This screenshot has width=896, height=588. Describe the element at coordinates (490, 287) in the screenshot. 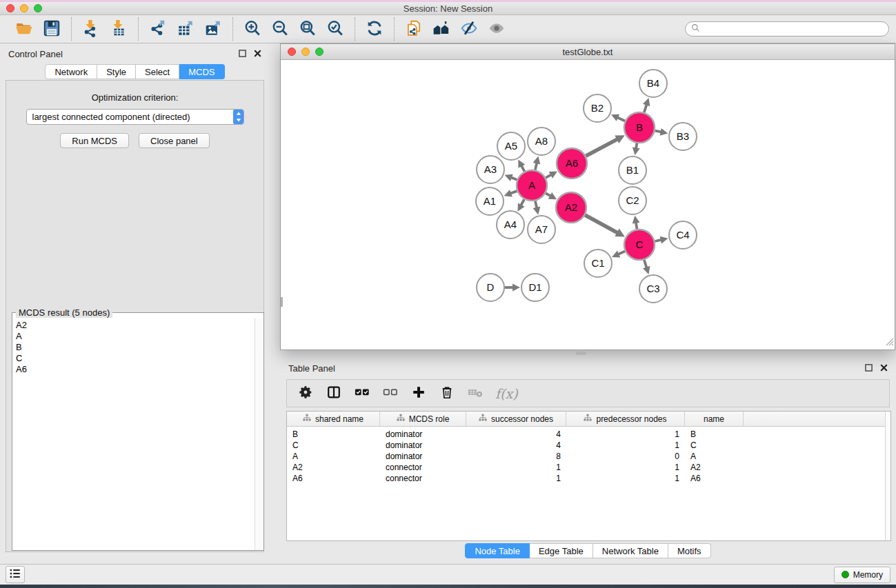

I see `graph-node-D: D` at that location.